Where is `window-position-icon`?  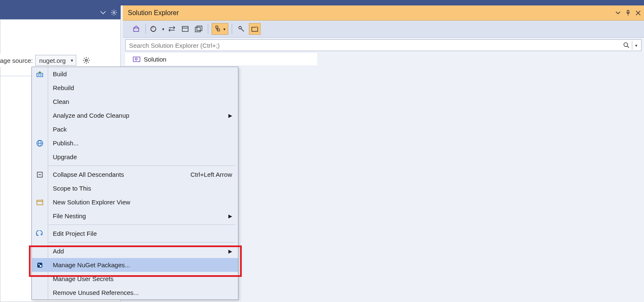 window-position-icon is located at coordinates (618, 13).